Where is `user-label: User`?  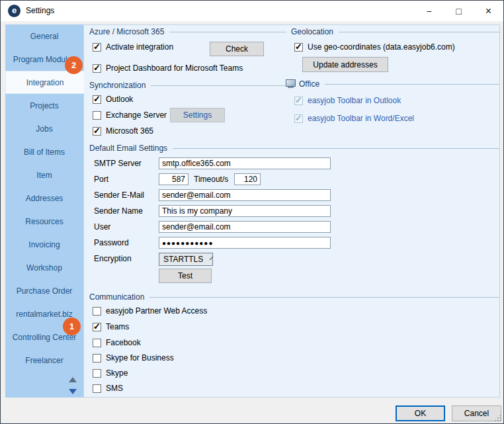 user-label: User is located at coordinates (102, 227).